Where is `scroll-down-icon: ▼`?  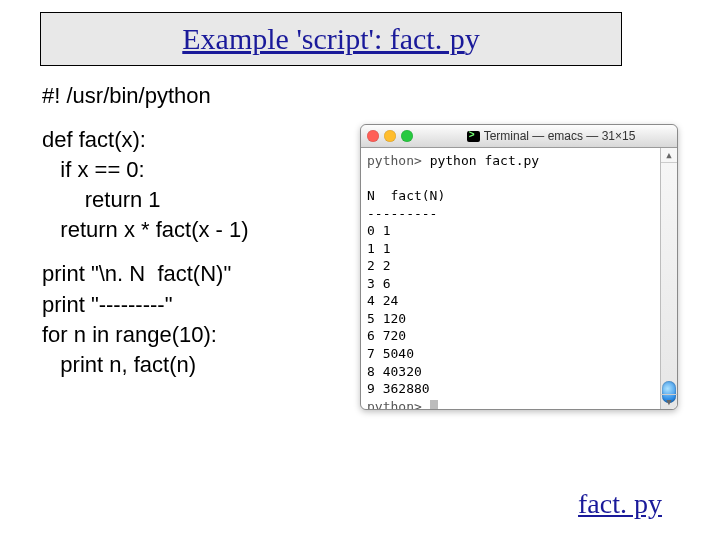 scroll-down-icon: ▼ is located at coordinates (669, 402).